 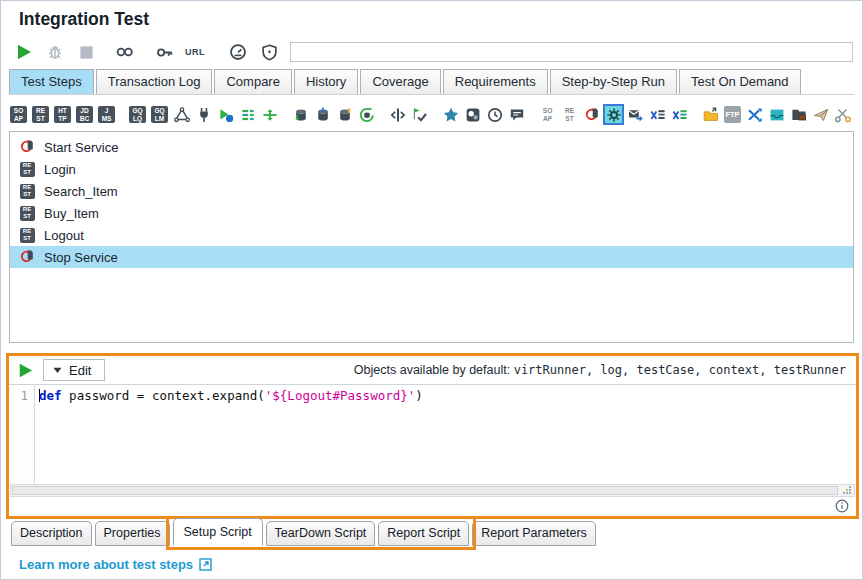 I want to click on run-testcase-step-icon, so click(x=226, y=114).